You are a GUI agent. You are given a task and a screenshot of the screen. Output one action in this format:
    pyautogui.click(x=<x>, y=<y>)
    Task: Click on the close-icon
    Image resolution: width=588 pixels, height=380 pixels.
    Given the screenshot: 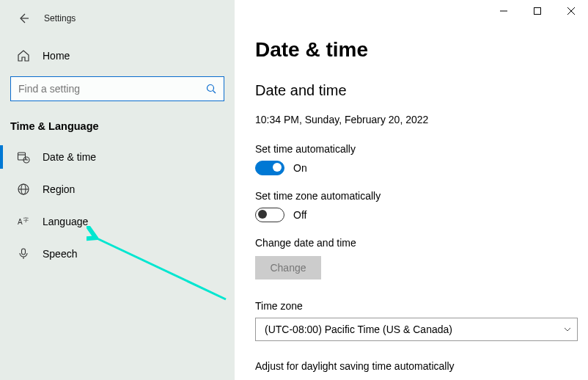 What is the action you would take?
    pyautogui.click(x=571, y=11)
    